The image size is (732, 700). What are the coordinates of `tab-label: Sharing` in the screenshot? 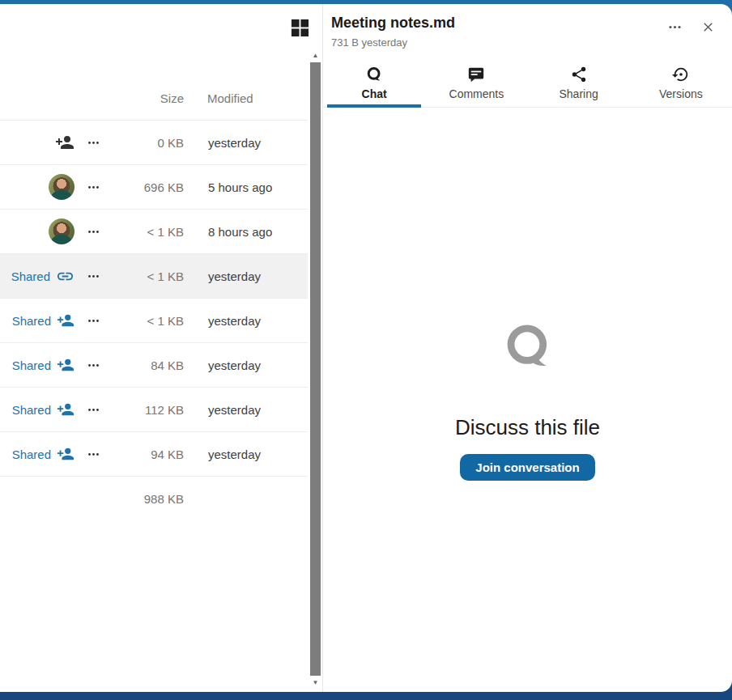 It's located at (578, 94).